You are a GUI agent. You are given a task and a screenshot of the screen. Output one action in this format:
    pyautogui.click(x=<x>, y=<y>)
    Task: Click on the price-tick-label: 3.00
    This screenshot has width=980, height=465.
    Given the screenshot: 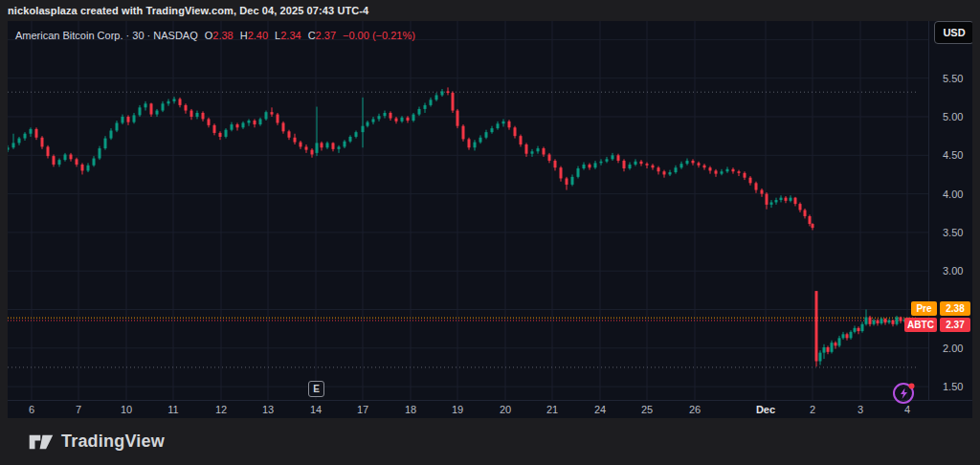 What is the action you would take?
    pyautogui.click(x=953, y=271)
    